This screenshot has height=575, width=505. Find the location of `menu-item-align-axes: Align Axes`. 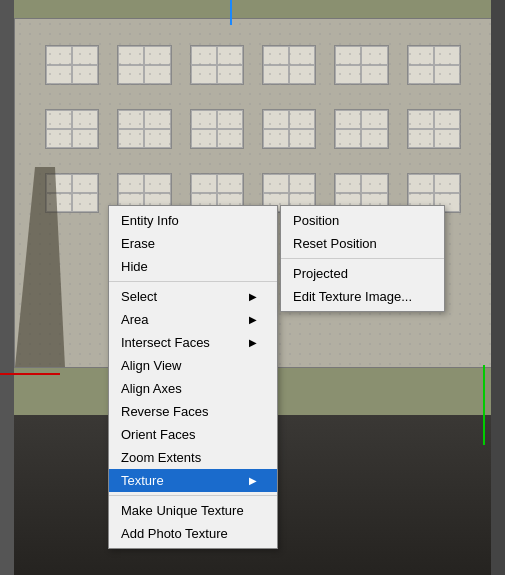

menu-item-align-axes: Align Axes is located at coordinates (193, 388).